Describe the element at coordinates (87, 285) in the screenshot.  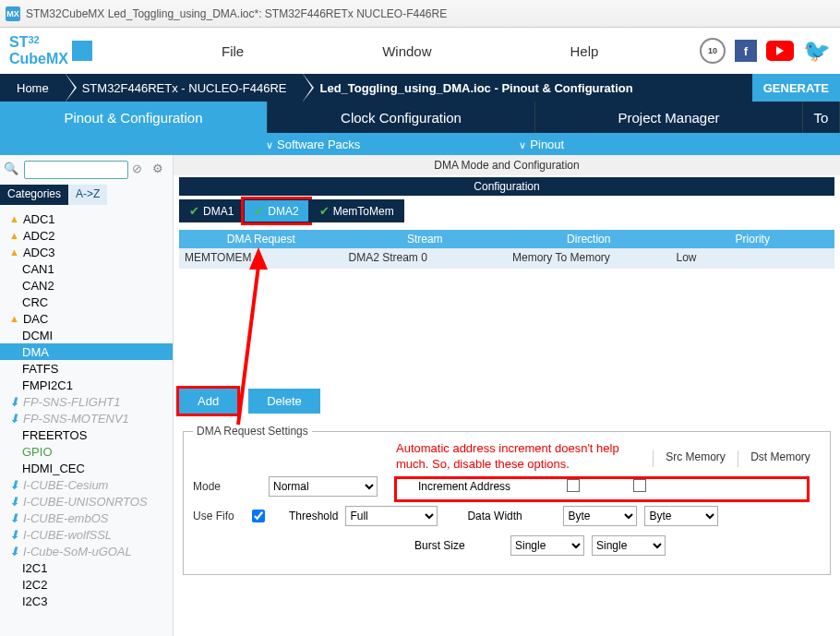
I see `sidebar-item-can2: CAN2` at that location.